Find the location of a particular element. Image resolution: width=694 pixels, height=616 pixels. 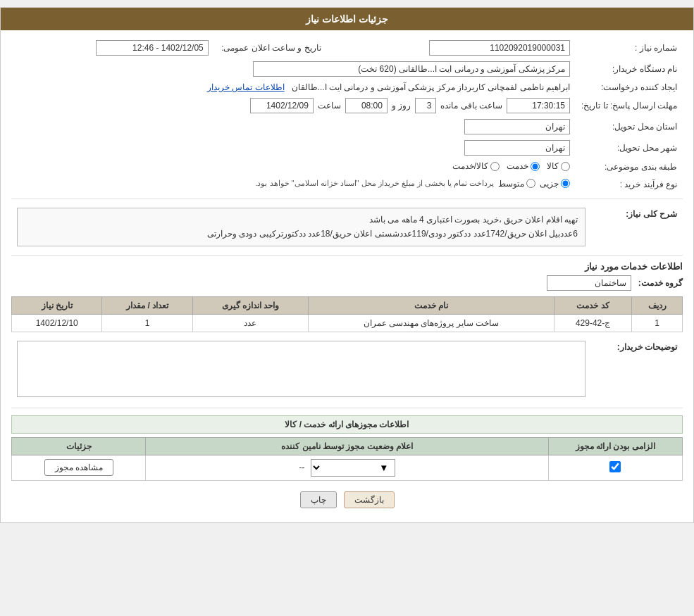

description-content: تهیه اقلام اعلان حریق ،خرید بصورت اعتبار… is located at coordinates (302, 227).